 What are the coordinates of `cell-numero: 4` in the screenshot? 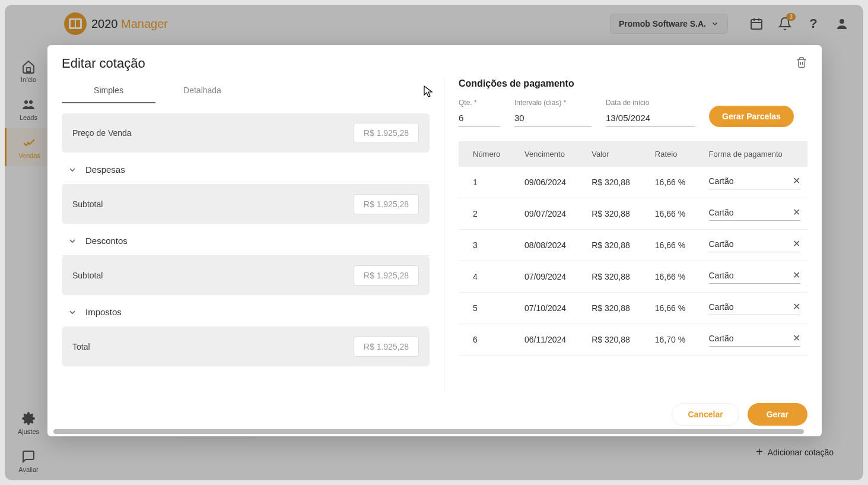 It's located at (488, 277).